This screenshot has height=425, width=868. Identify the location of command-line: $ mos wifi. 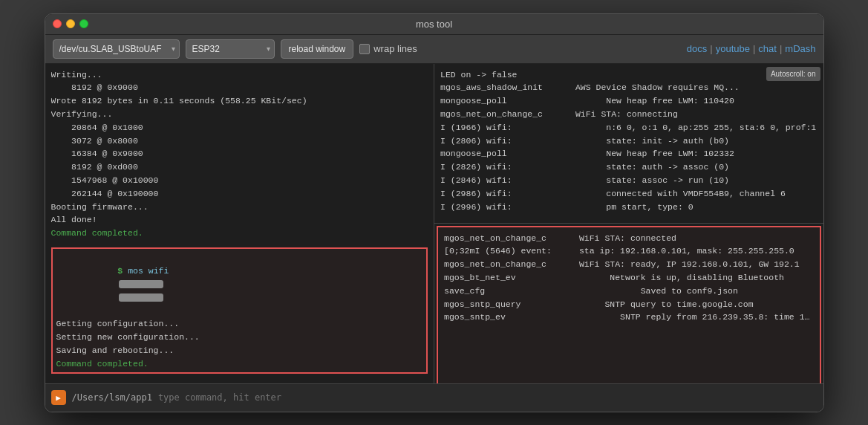
(240, 284).